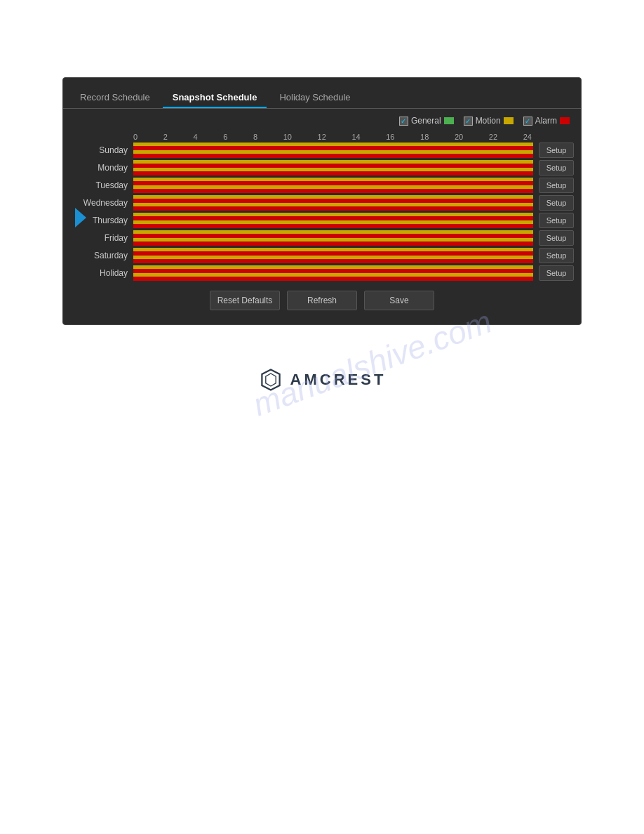 The height and width of the screenshot is (834, 644). I want to click on motion-label: Motion, so click(488, 121).